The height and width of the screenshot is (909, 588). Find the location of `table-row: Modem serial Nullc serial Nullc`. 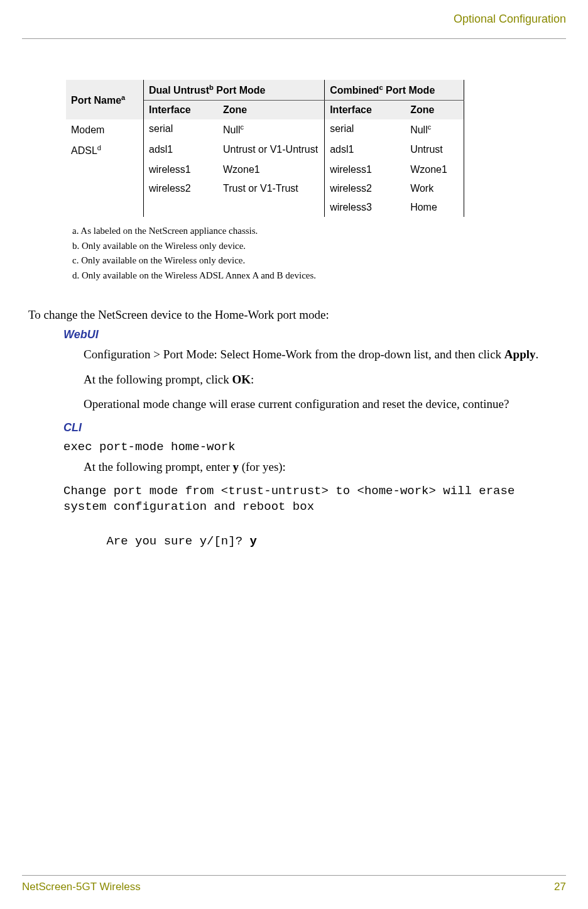

table-row: Modem serial Nullc serial Nullc is located at coordinates (265, 129).